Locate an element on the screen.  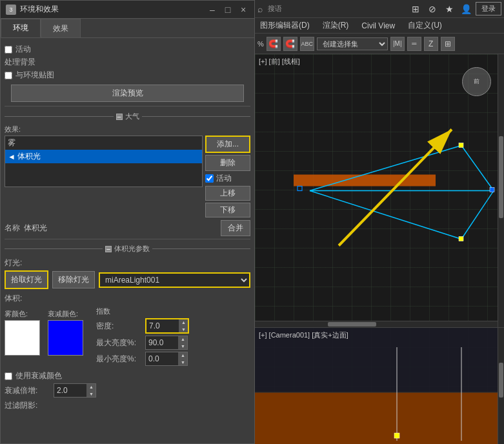
effect-item-volumelight: ◄ 体积光 is located at coordinates (103, 156).